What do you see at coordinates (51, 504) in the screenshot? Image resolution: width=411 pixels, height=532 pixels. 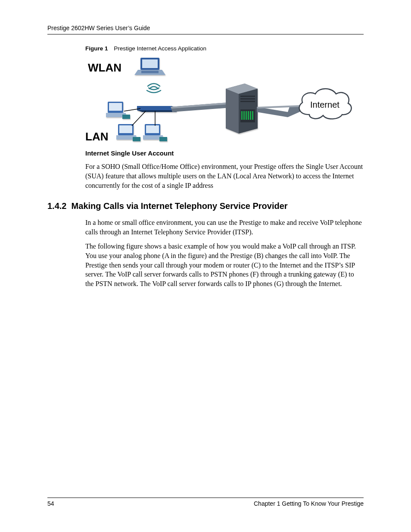 I see `page-number: 54` at bounding box center [51, 504].